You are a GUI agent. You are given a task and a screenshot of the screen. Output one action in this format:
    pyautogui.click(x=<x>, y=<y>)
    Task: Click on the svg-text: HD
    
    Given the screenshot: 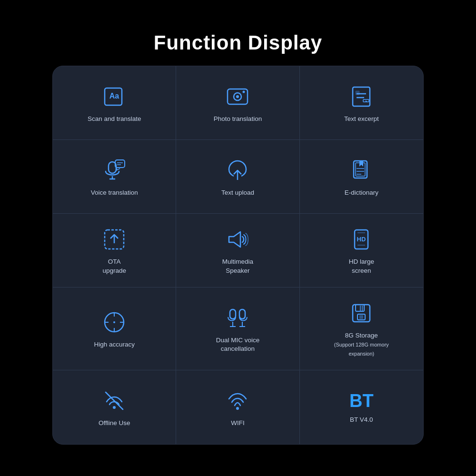 What is the action you would take?
    pyautogui.click(x=362, y=239)
    